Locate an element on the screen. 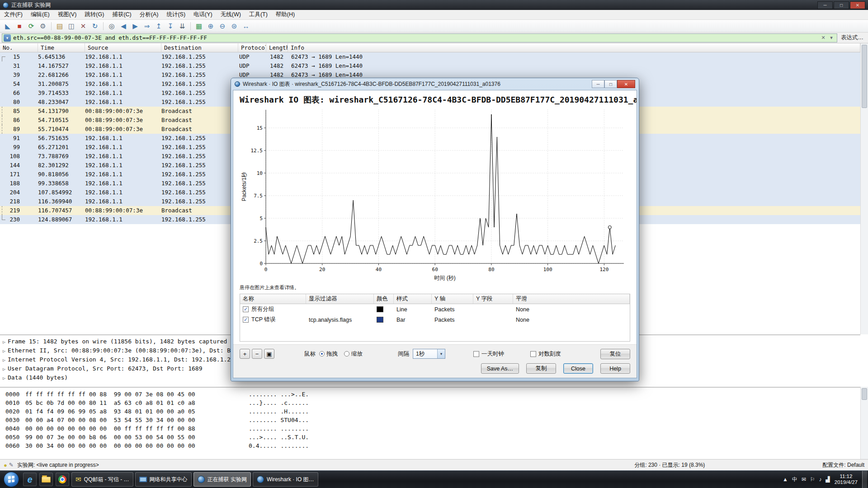 The height and width of the screenshot is (488, 868). mouse-drag-label: 拖拽 is located at coordinates (332, 354).